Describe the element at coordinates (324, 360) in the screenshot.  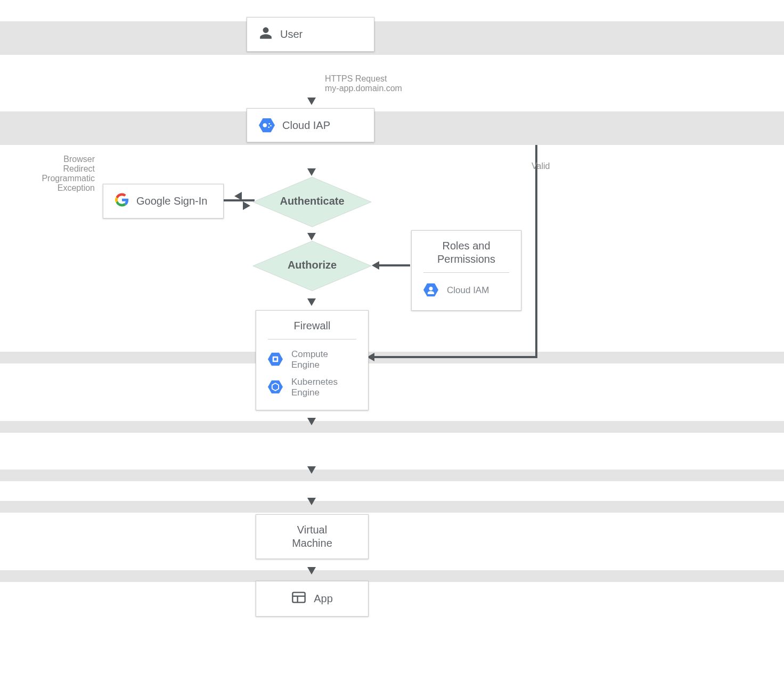
I see `compute-engine-label: Compute Engine` at that location.